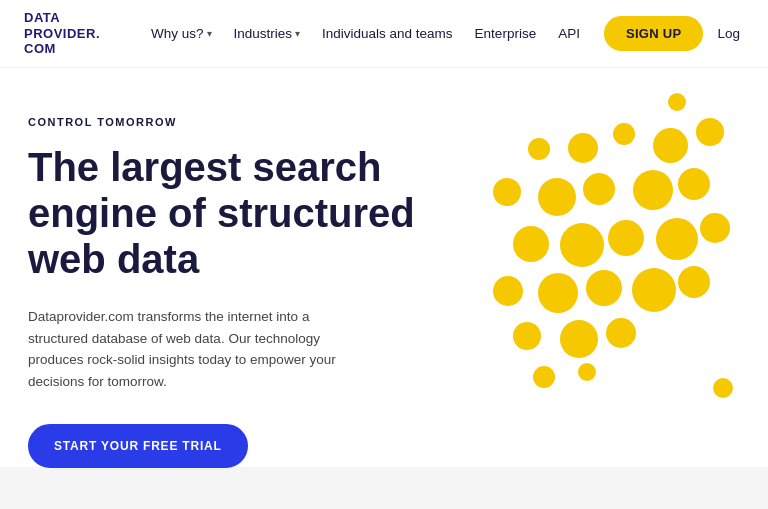 Image resolution: width=768 pixels, height=509 pixels. What do you see at coordinates (506, 34) in the screenshot?
I see `nav-label-enterprise: Enterprise` at bounding box center [506, 34].